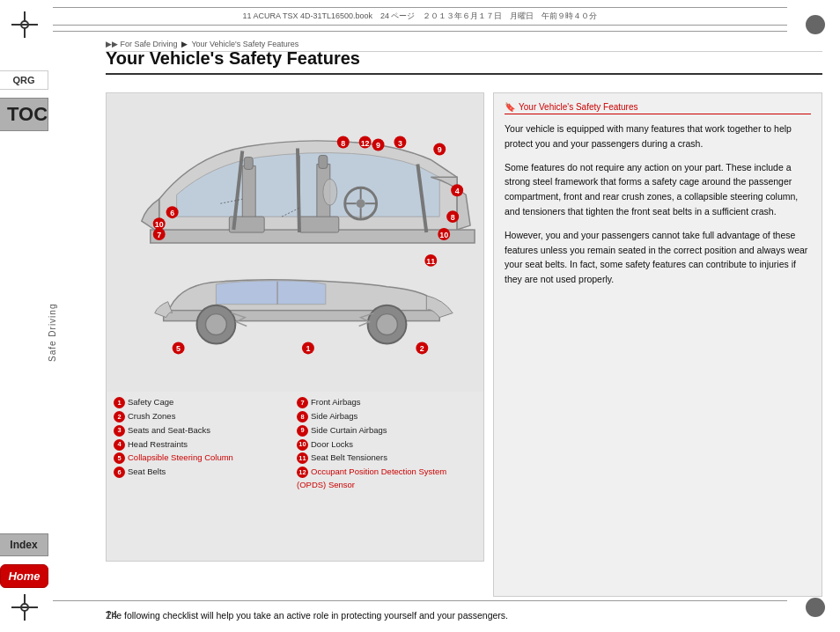 This screenshot has height=632, width=840. I want to click on index-button: Index, so click(25, 545).